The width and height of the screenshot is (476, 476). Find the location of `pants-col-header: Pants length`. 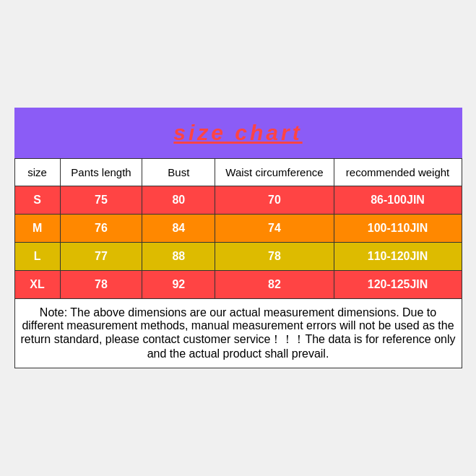

pants-col-header: Pants length is located at coordinates (101, 173).